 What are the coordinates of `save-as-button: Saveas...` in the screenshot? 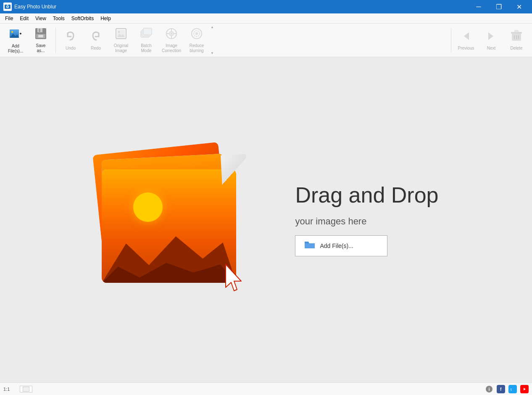 It's located at (41, 40).